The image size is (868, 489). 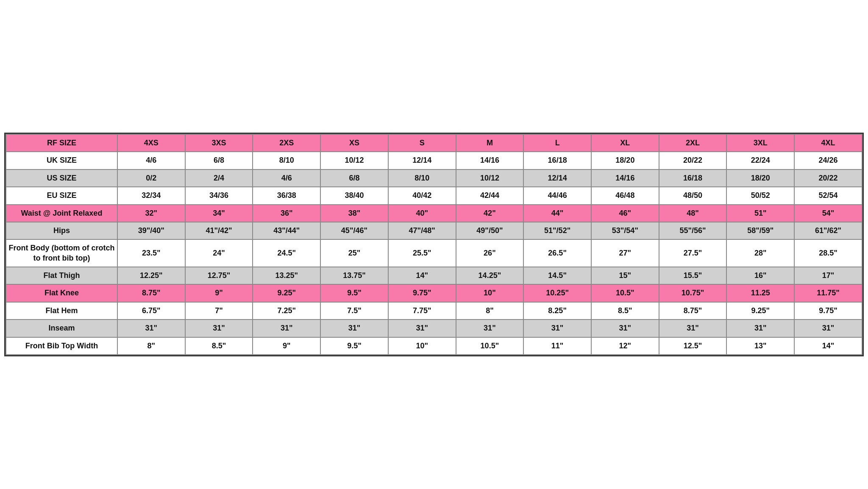 I want to click on table-cell: 11.75", so click(x=828, y=293).